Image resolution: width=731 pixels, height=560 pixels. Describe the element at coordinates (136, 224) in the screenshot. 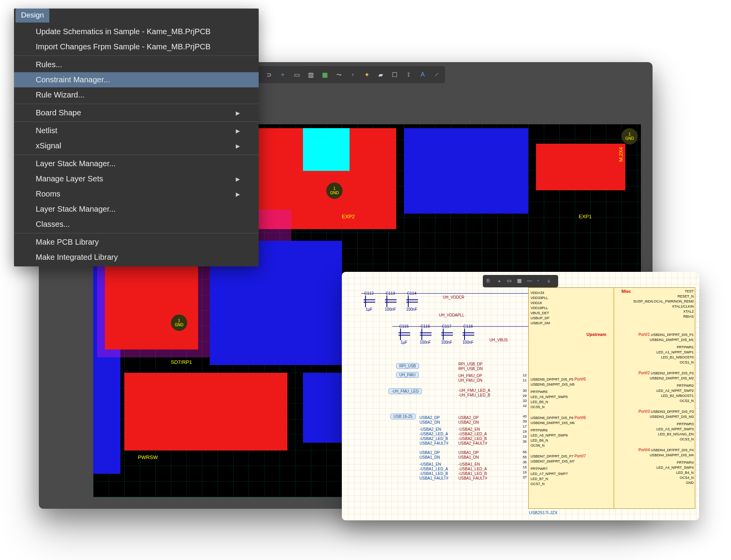

I see `menu-item: Classes...` at that location.